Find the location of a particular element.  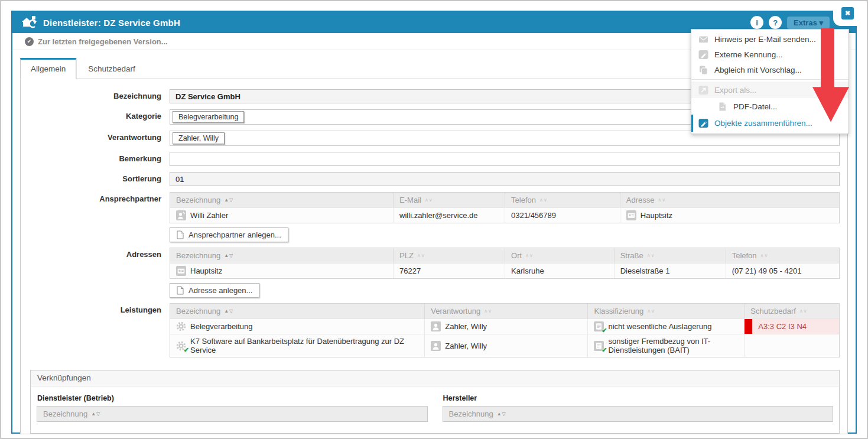

service-gear-icon is located at coordinates (181, 326).